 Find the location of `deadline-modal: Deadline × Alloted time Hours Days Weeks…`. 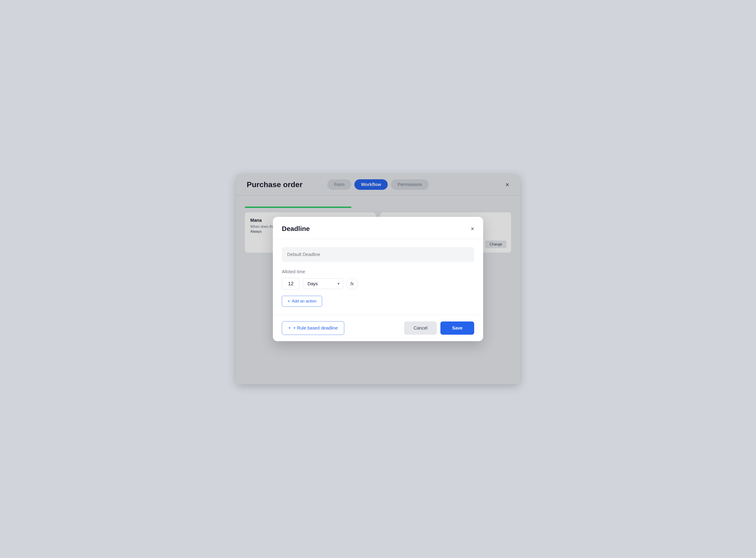

deadline-modal: Deadline × Alloted time Hours Days Weeks… is located at coordinates (378, 279).